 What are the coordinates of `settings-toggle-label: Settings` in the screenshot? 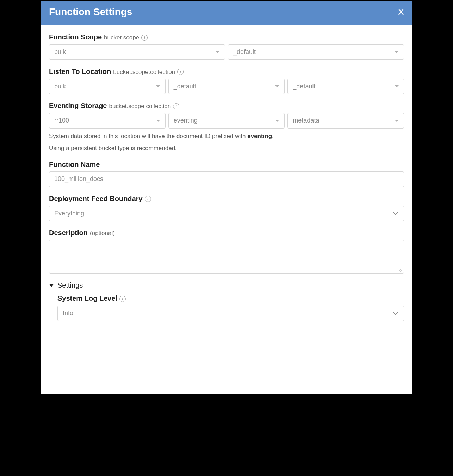 It's located at (70, 285).